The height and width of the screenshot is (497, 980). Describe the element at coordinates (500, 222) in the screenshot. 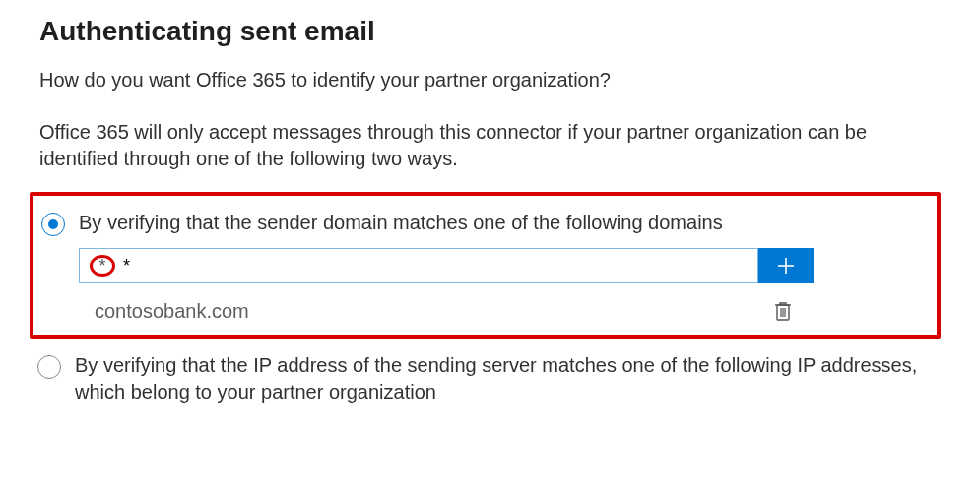

I see `option-by-domain-label: By verifying that the sender domain matc…` at that location.